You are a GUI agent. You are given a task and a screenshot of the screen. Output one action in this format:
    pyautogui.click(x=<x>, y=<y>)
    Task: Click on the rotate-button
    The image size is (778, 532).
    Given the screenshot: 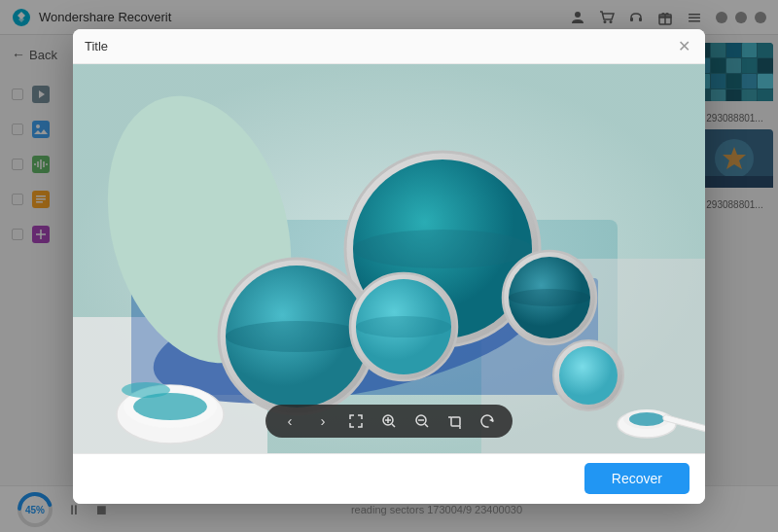 What is the action you would take?
    pyautogui.click(x=488, y=421)
    